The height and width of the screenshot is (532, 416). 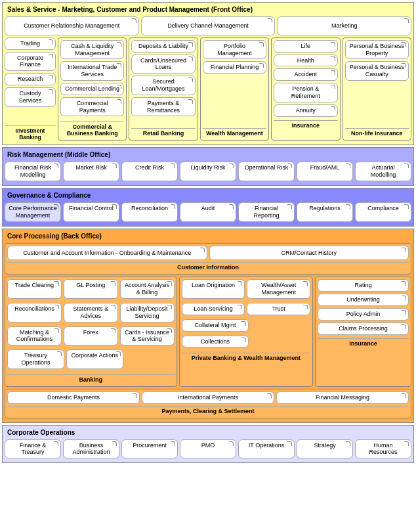 I want to click on treasury-ops-card: Treasury Operations, so click(x=35, y=359).